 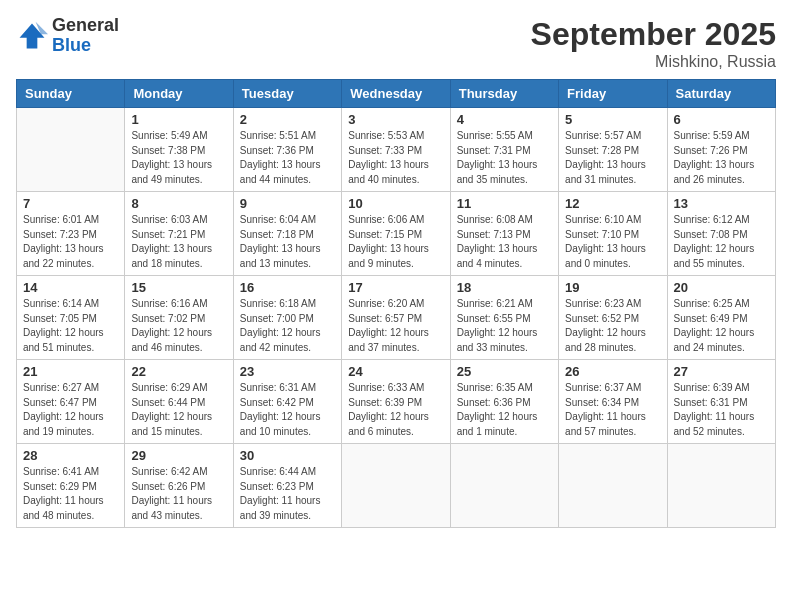 What do you see at coordinates (721, 234) in the screenshot?
I see `calendar-cell: 13Sunrise: 6:12 AM Sunset: 7:08 PM Dayli…` at bounding box center [721, 234].